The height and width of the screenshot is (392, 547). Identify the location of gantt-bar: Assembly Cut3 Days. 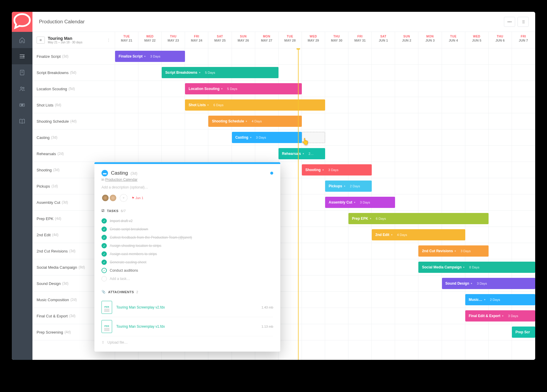
(360, 202).